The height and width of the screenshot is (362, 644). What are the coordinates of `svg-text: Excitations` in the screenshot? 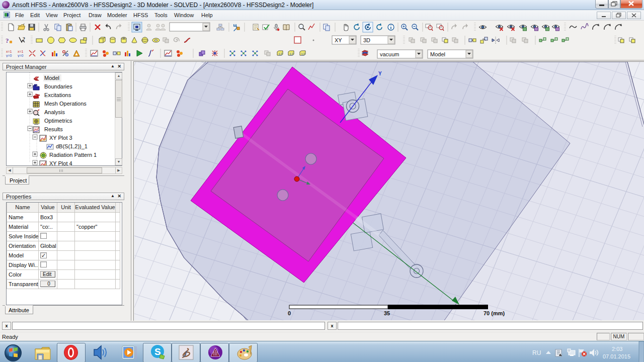 It's located at (58, 95).